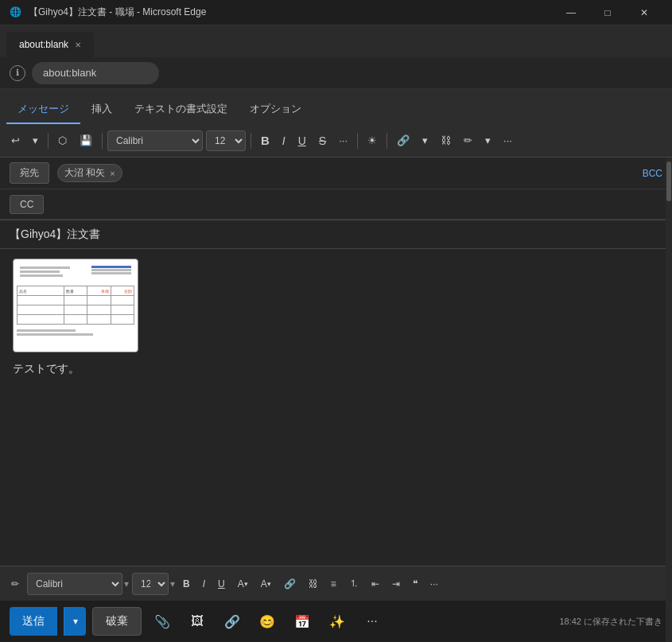 The height and width of the screenshot is (642, 672). I want to click on copy-format-button: ⬡, so click(62, 141).